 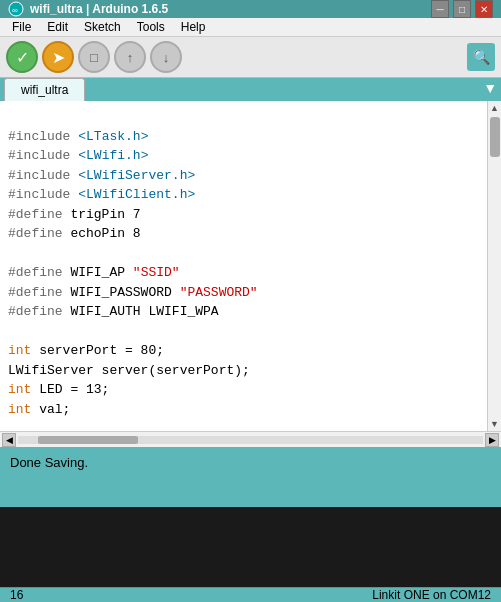 What do you see at coordinates (432, 595) in the screenshot?
I see `status-board: Linkit ONE on COM12` at bounding box center [432, 595].